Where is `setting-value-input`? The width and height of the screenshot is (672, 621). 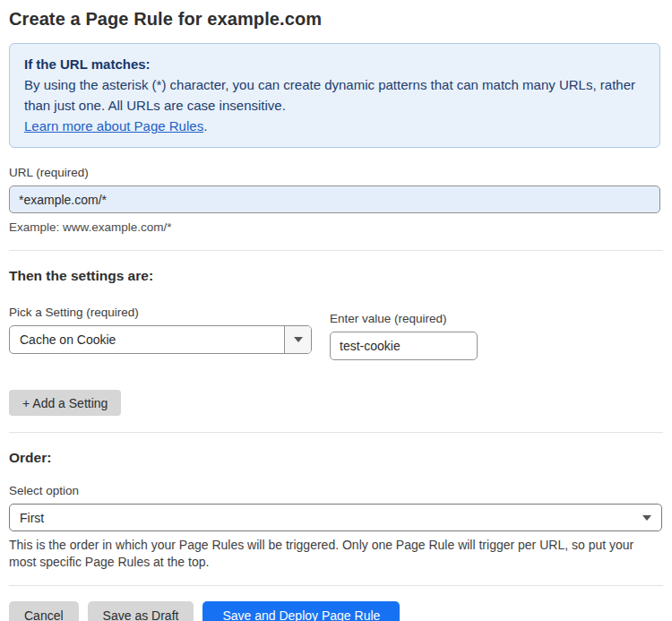 setting-value-input is located at coordinates (403, 346).